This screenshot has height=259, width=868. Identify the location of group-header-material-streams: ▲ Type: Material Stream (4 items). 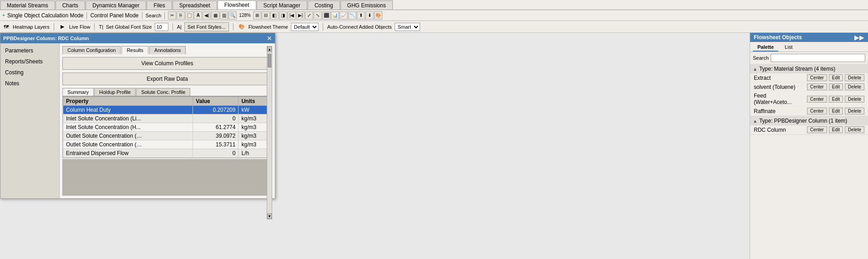
(809, 69).